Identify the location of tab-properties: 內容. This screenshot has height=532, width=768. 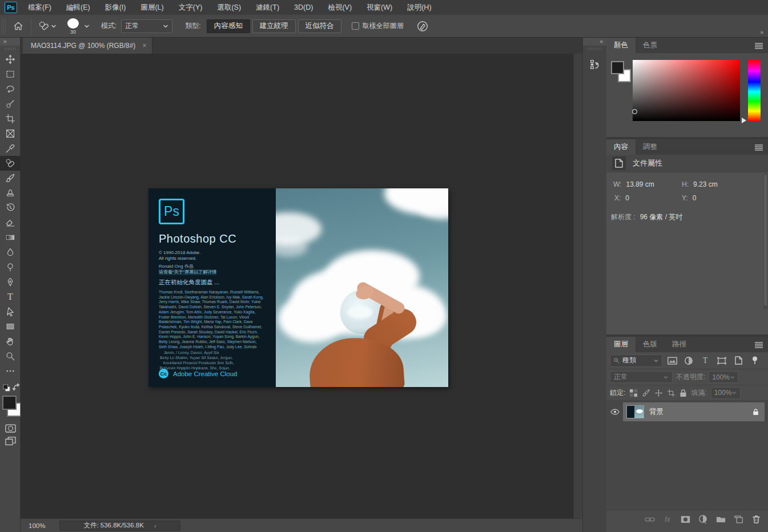
(621, 147).